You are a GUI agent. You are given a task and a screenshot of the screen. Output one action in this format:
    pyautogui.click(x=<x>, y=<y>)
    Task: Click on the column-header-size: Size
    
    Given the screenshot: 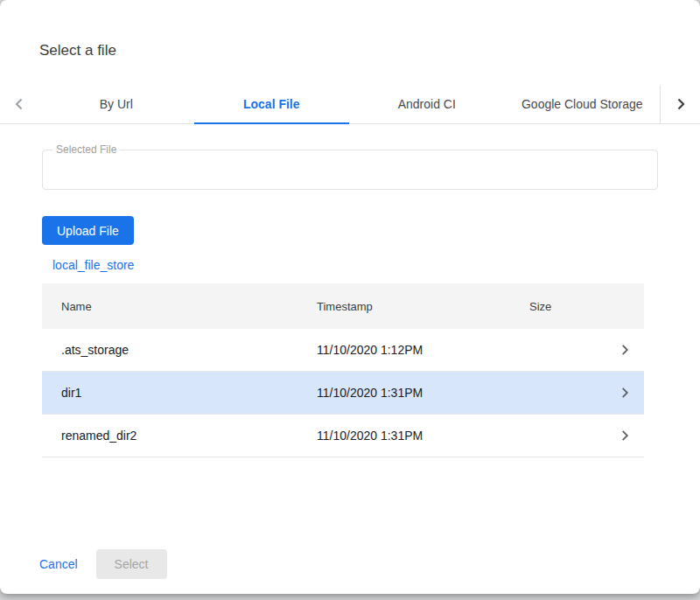 What is the action you would take?
    pyautogui.click(x=567, y=306)
    